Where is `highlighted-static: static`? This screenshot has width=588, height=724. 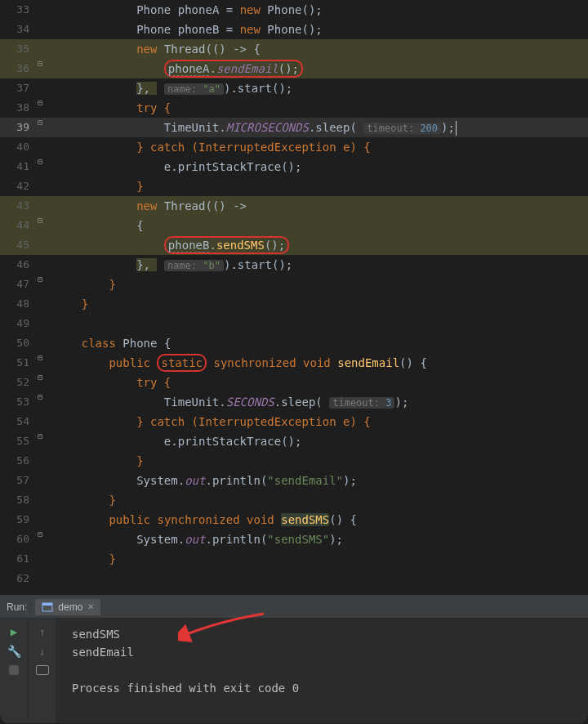 highlighted-static: static is located at coordinates (181, 363).